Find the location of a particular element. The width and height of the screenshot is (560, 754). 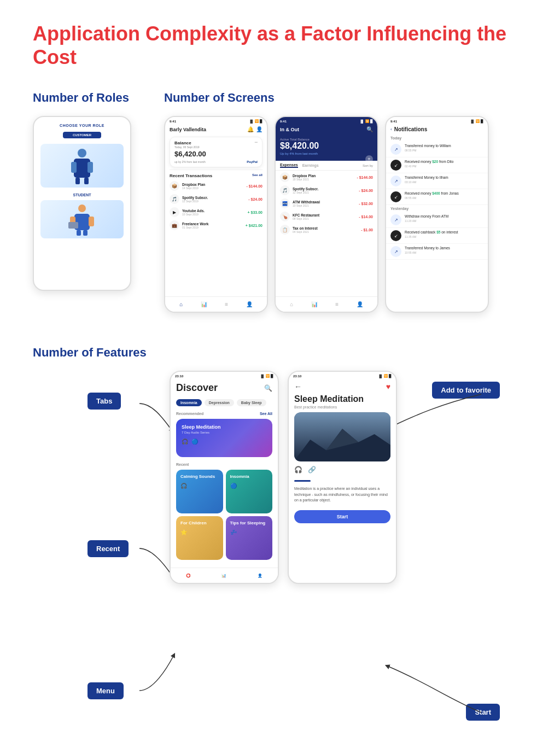

customer-btn: CUSTOMER is located at coordinates (82, 135).